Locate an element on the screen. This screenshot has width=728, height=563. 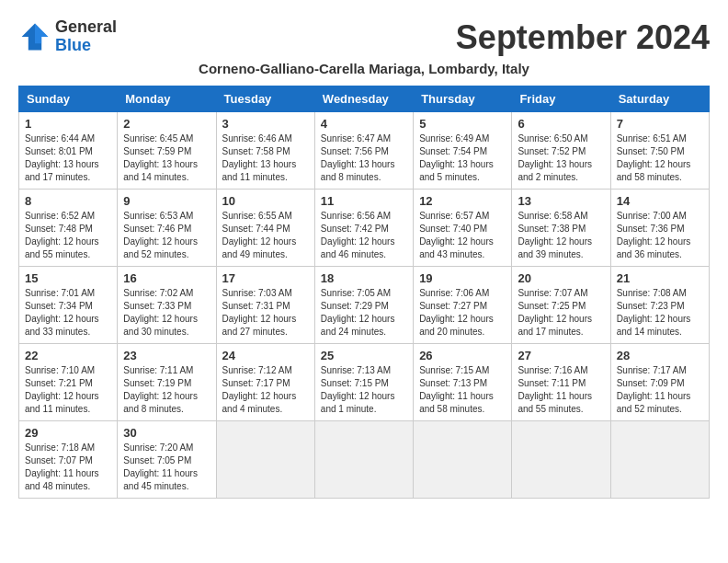
calendar-cell-25: 25Sunrise: 7:13 AMSunset: 7:15 PMDayligh… is located at coordinates (364, 383).